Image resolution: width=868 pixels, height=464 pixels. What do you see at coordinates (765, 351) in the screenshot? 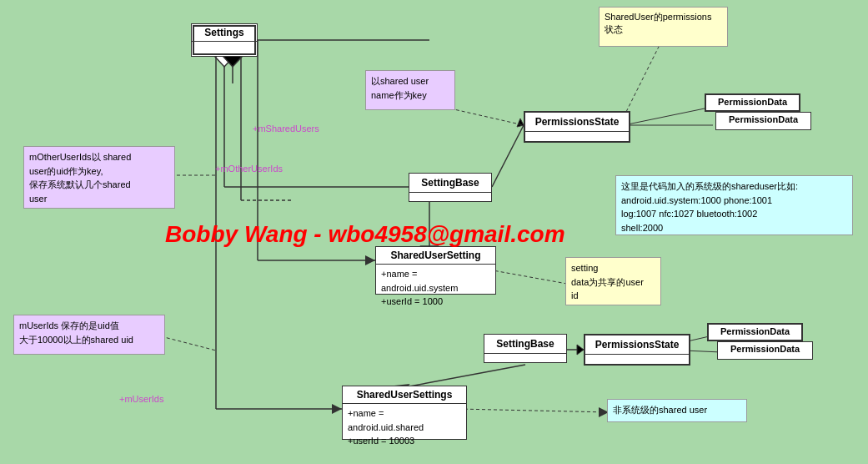
I see `permissiondata2b-box: PermissionData` at bounding box center [765, 351].